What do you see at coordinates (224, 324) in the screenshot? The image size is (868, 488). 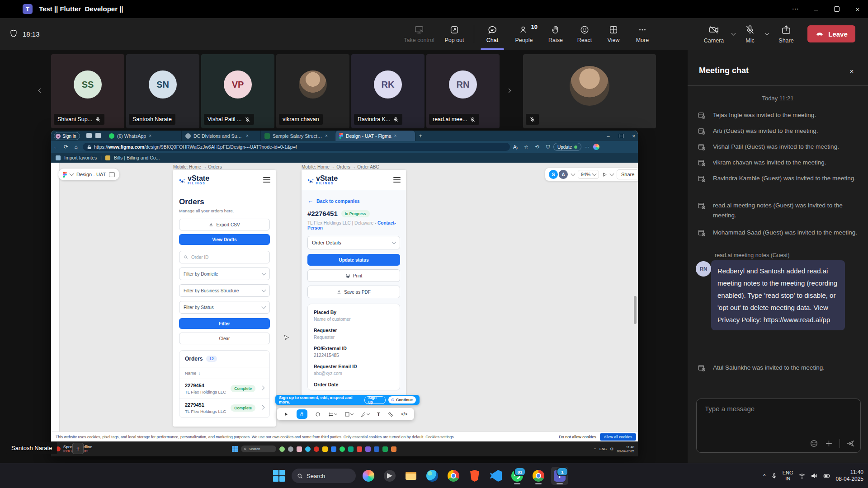 I see `filter-button: Filter` at bounding box center [224, 324].